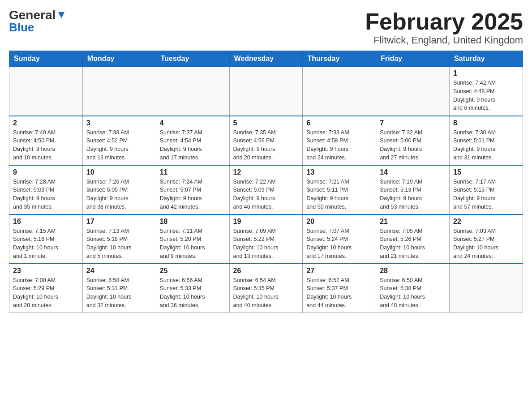  Describe the element at coordinates (413, 141) in the screenshot. I see `table-row: 7Sunrise: 7:32 AMSunset: 5:00 PMDaylight…` at that location.